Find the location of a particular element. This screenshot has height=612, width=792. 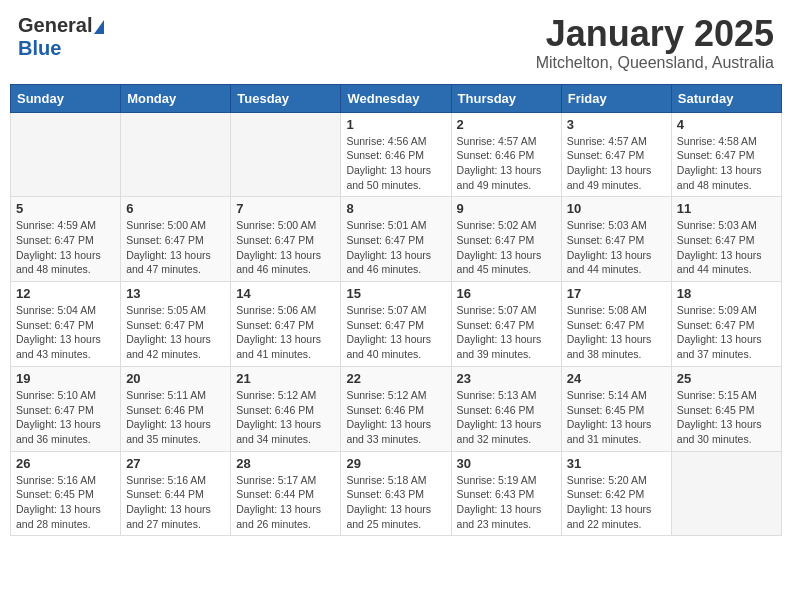

day-of-week-header: Wednesday is located at coordinates (396, 98).